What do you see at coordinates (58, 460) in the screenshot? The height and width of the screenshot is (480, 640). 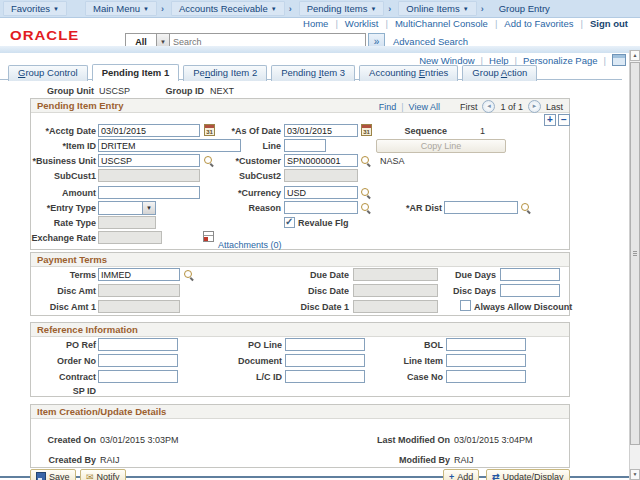 I see `created-by-label: Created By` at bounding box center [58, 460].